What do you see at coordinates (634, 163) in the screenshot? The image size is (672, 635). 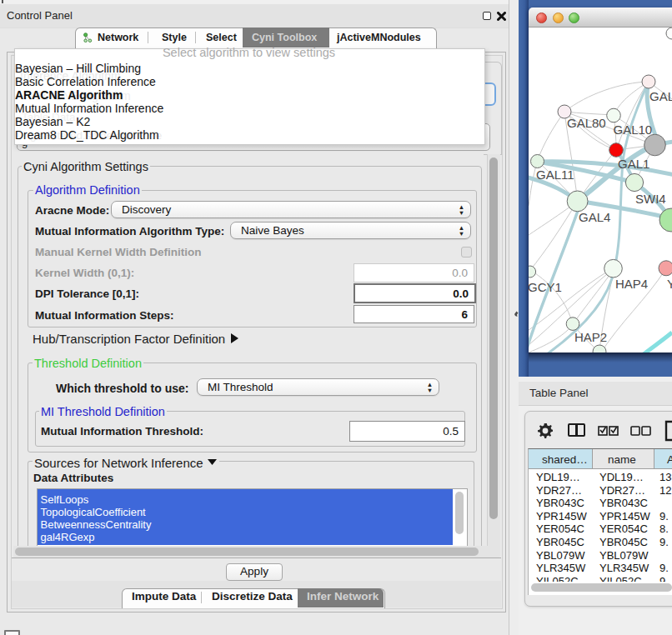 I see `svg-text: GAL1` at bounding box center [634, 163].